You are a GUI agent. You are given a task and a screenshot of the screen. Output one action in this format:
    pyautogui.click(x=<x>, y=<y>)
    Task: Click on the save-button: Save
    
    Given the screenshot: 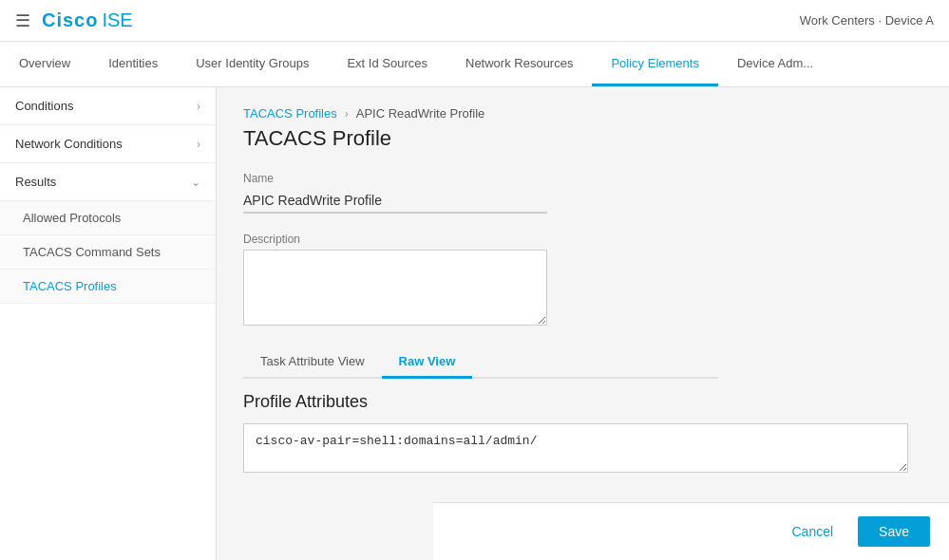 What is the action you would take?
    pyautogui.click(x=894, y=532)
    